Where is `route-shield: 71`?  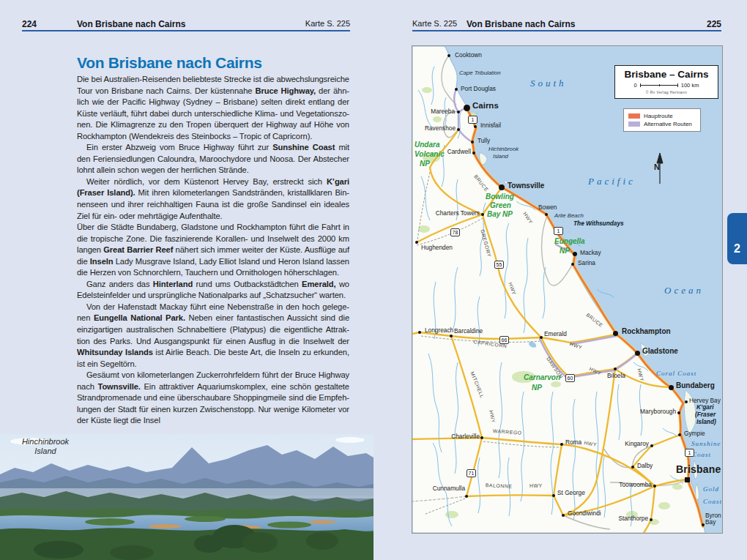 route-shield: 71 is located at coordinates (472, 473).